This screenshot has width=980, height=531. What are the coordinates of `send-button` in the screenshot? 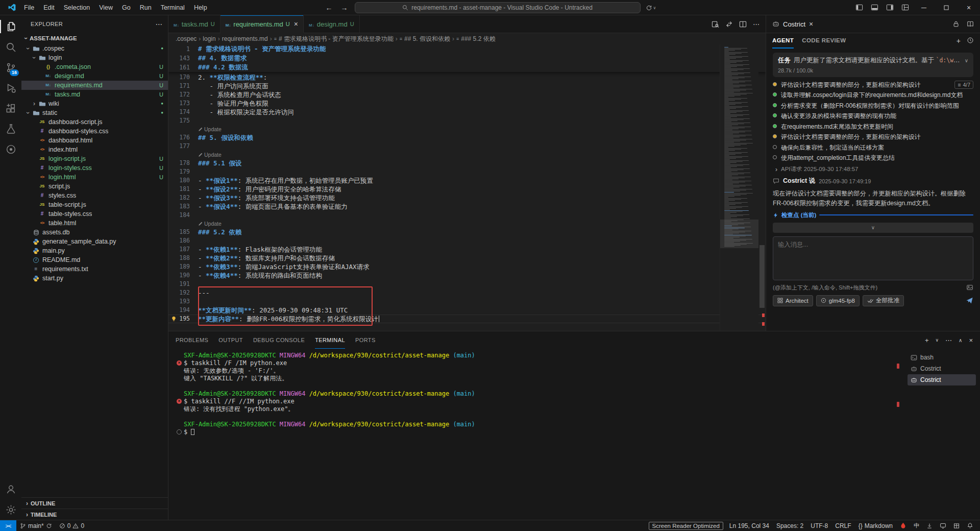 It's located at (970, 300).